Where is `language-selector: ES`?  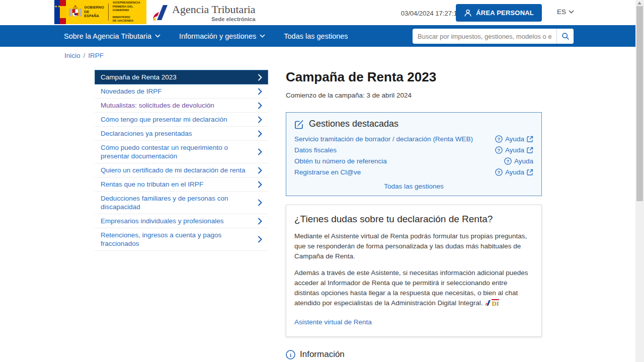 language-selector: ES is located at coordinates (566, 12).